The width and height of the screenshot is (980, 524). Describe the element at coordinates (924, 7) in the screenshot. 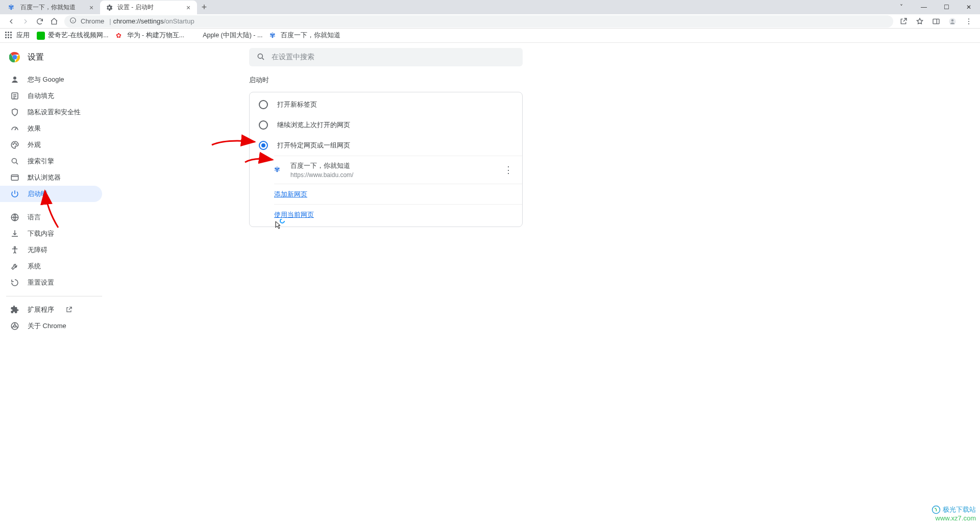

I see `minimize-button: —` at that location.